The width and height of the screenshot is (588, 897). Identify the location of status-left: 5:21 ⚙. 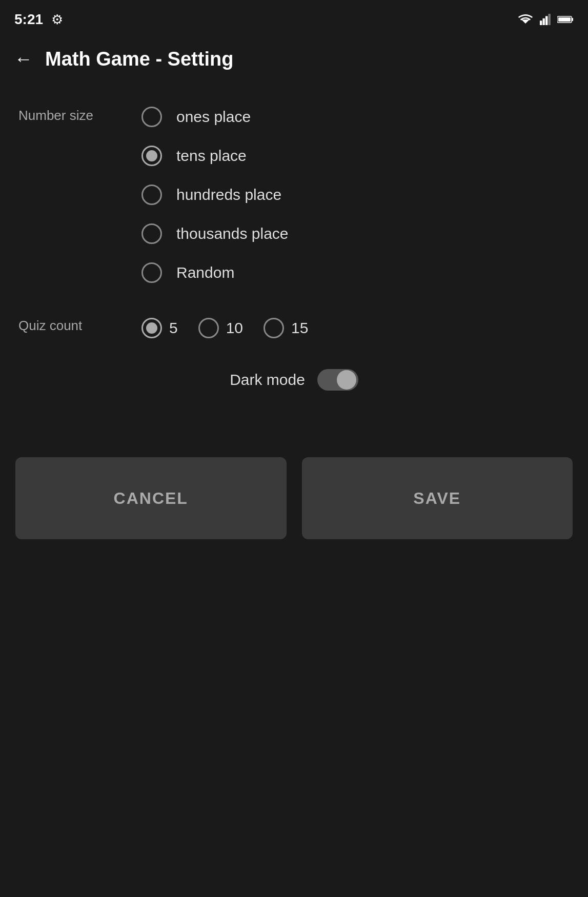
(39, 19).